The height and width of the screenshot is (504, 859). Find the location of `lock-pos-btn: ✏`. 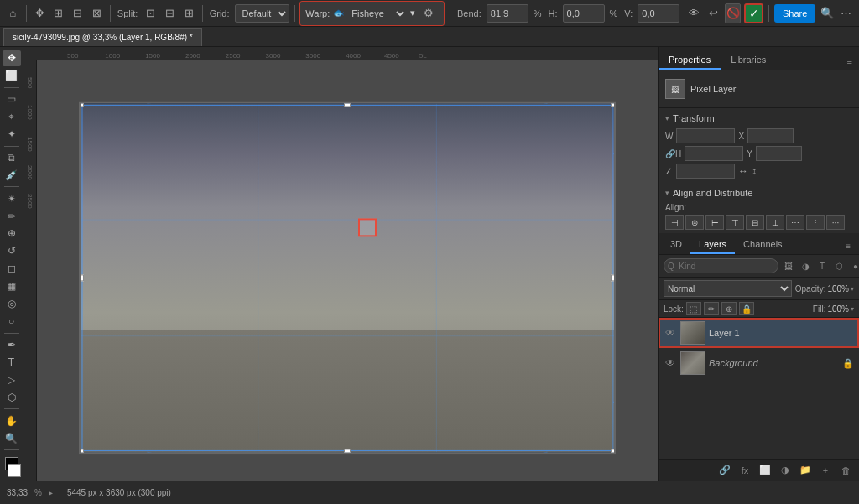

lock-pos-btn: ✏ is located at coordinates (711, 309).